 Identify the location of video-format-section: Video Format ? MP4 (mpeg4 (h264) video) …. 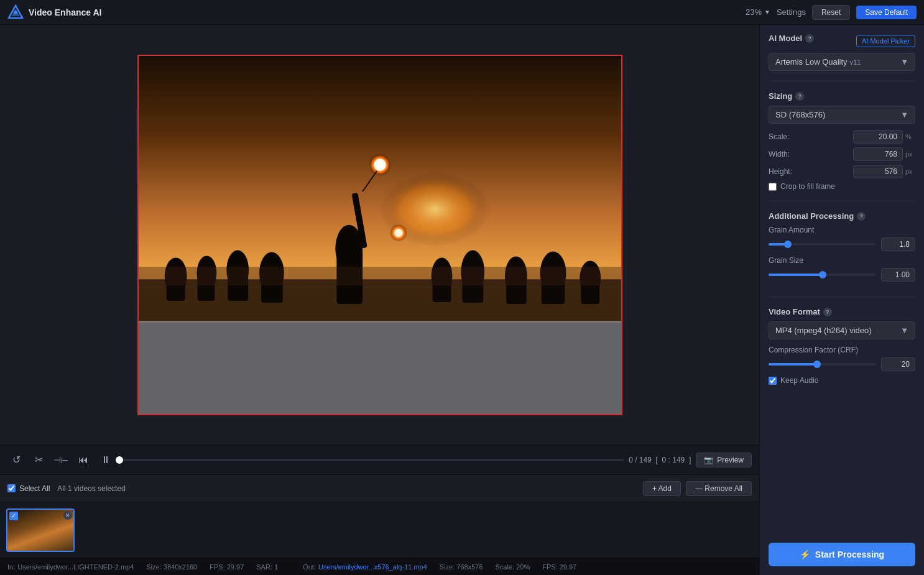
(842, 346).